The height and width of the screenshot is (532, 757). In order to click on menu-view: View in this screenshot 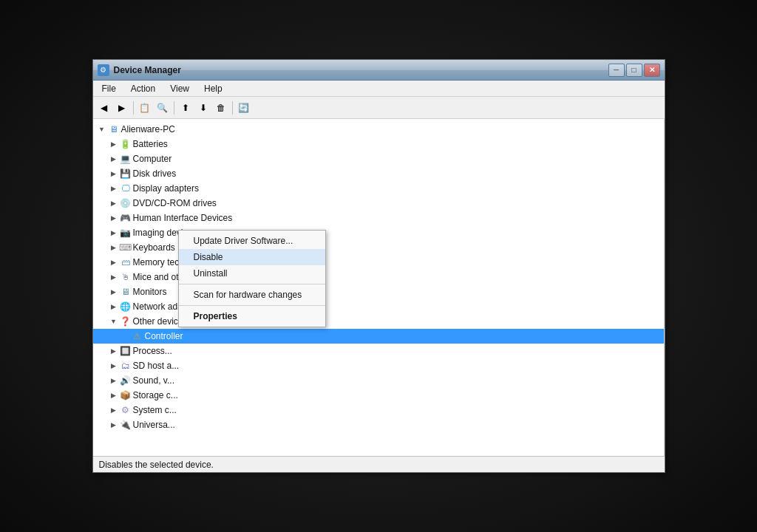, I will do `click(180, 89)`.